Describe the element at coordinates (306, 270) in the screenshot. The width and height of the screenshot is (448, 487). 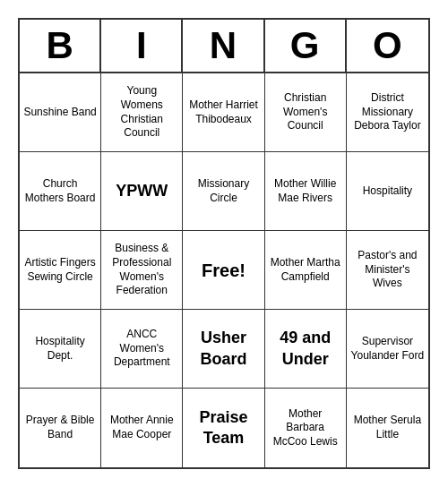
I see `bingo-cell-13: Mother Martha Campfield` at that location.